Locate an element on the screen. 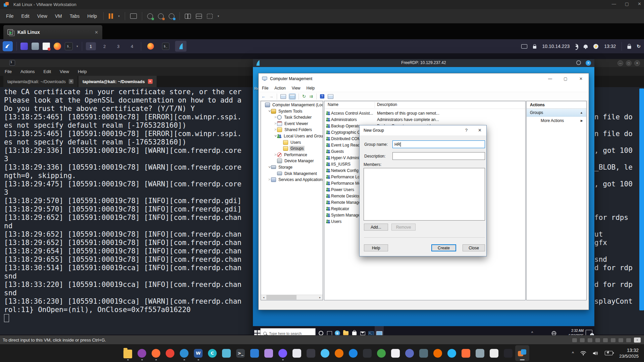 This screenshot has width=644, height=362. printer-icon is located at coordinates (621, 340).